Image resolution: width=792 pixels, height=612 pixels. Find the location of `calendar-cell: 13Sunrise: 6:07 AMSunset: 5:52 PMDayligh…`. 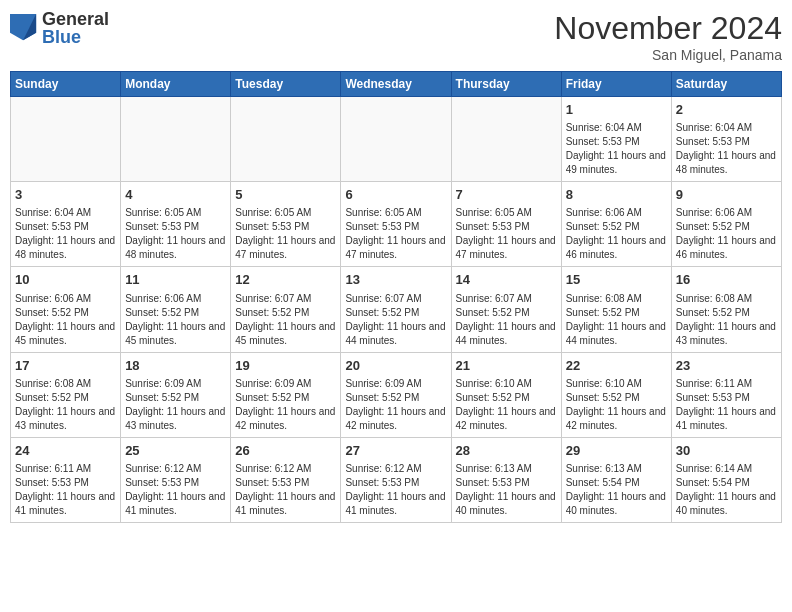

calendar-cell: 13Sunrise: 6:07 AMSunset: 5:52 PMDayligh… is located at coordinates (396, 310).